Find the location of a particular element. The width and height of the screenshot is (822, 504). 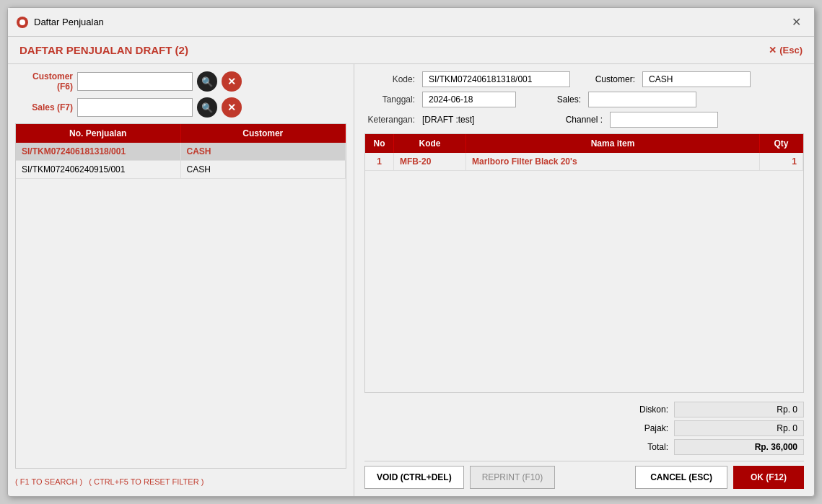

customer-label: Customer: is located at coordinates (606, 79).